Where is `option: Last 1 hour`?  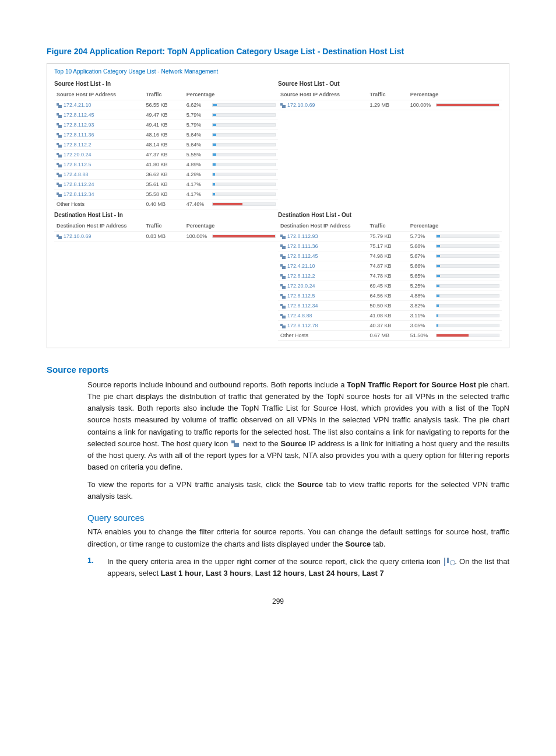 option: Last 1 hour is located at coordinates (181, 573).